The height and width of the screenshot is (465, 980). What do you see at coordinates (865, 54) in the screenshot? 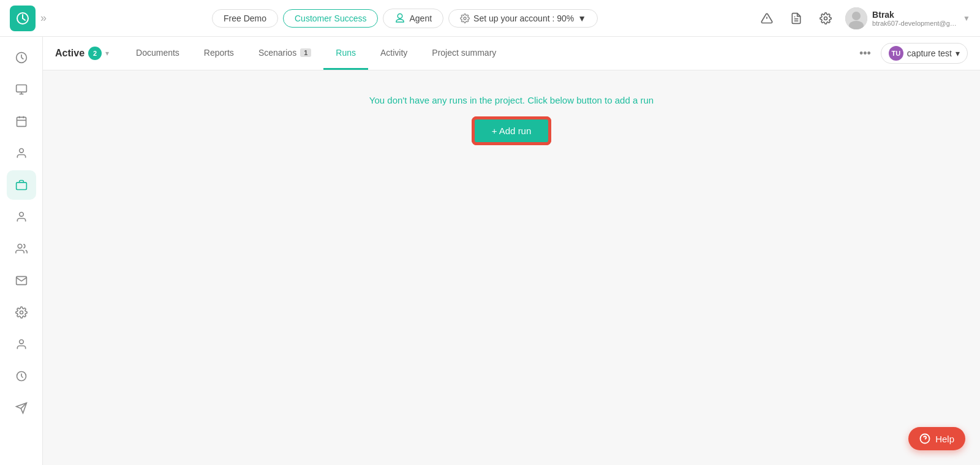
I see `more-options-button: •••` at bounding box center [865, 54].